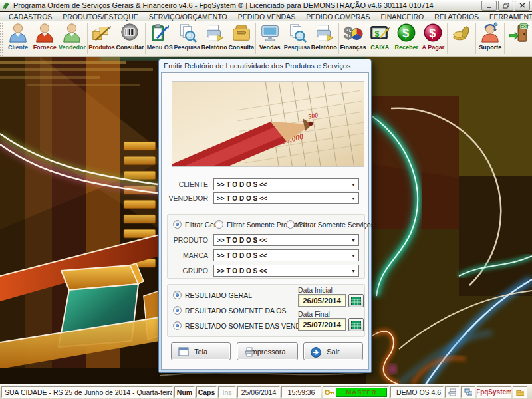 This screenshot has width=532, height=399. Describe the element at coordinates (322, 325) in the screenshot. I see `data-final-field: 25/07/2014` at that location.